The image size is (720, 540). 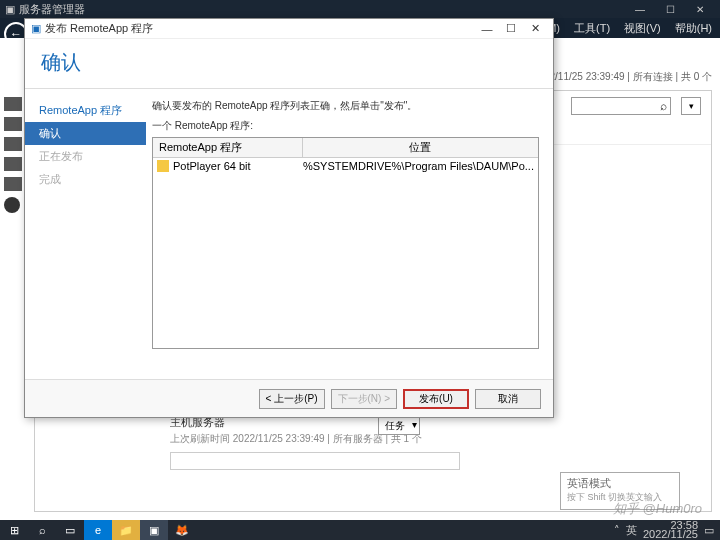 I want to click on app-path: %SYSTEMDRIVE%\Program Files\DAUM\Po..., so click(x=418, y=166).